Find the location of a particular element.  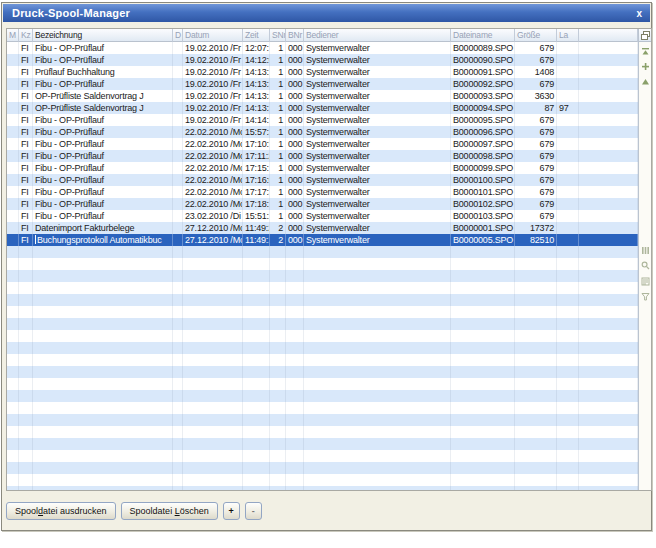

table-row: FIFibu - OP-Prüflauf19.02.2010 /Fr14:13:… is located at coordinates (322, 84).